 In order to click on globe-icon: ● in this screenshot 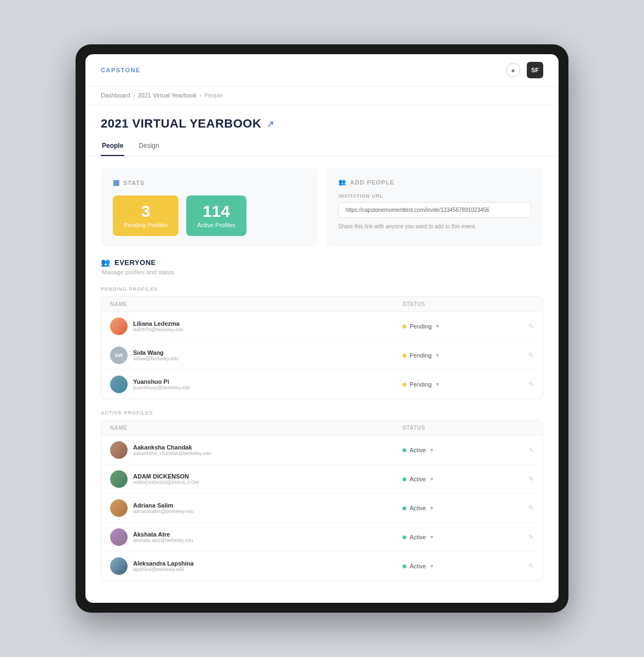, I will do `click(513, 70)`.